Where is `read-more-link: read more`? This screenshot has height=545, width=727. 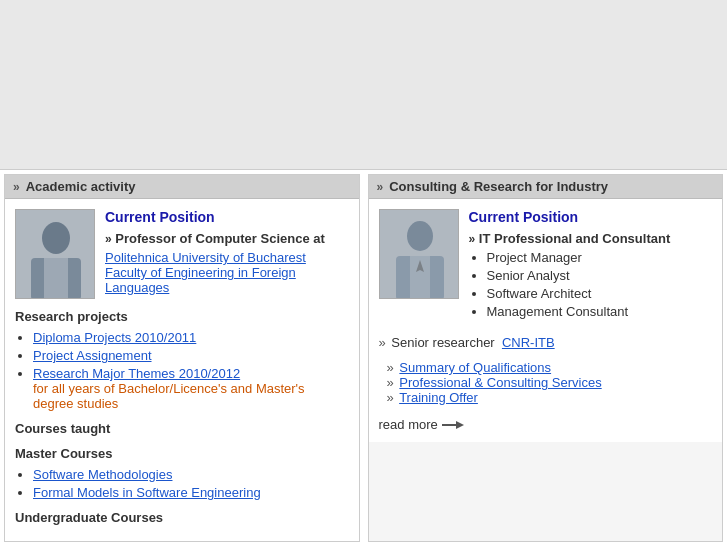 read-more-link: read more is located at coordinates (408, 424).